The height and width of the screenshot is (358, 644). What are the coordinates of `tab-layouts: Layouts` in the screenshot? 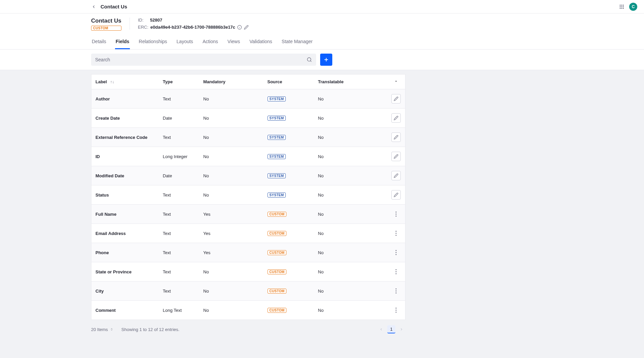 It's located at (185, 42).